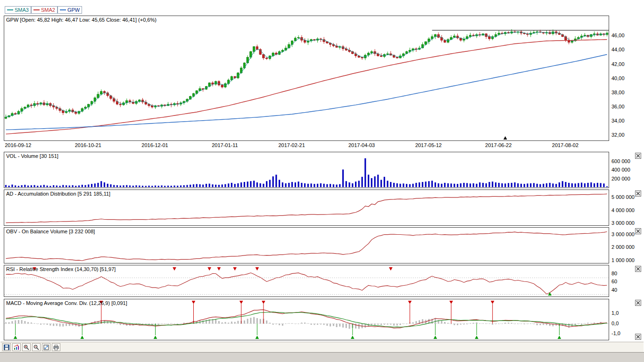  Describe the element at coordinates (224, 145) in the screenshot. I see `x-axis-date-label: 2017-01-11` at that location.